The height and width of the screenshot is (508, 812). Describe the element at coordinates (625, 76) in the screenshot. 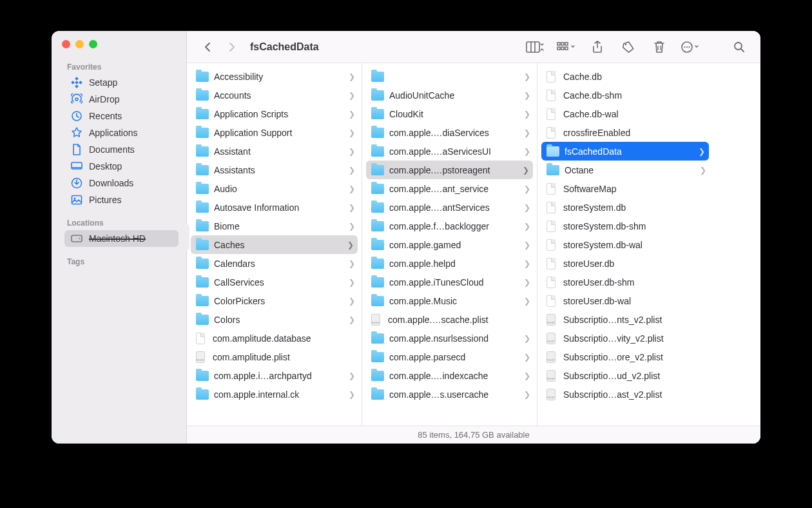

I see `file-row: Cache.db` at that location.